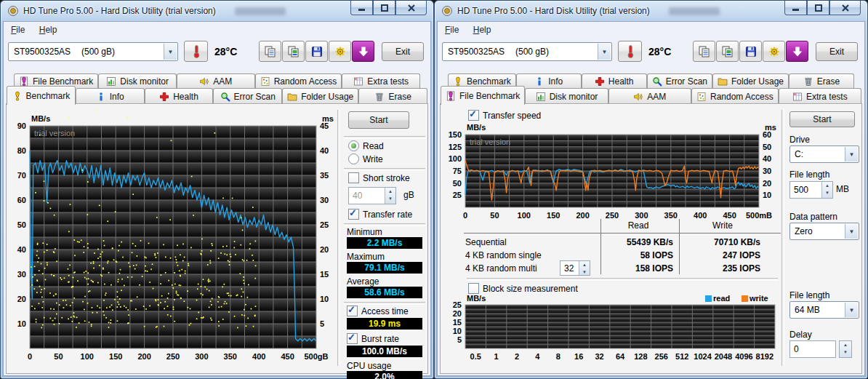  What do you see at coordinates (486, 242) in the screenshot?
I see `row-label: Sequential` at bounding box center [486, 242].